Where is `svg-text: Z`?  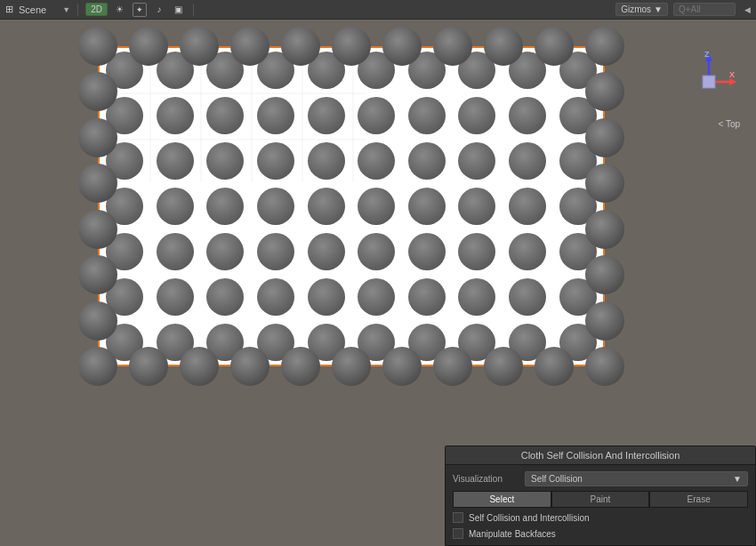 svg-text: Z is located at coordinates (707, 55).